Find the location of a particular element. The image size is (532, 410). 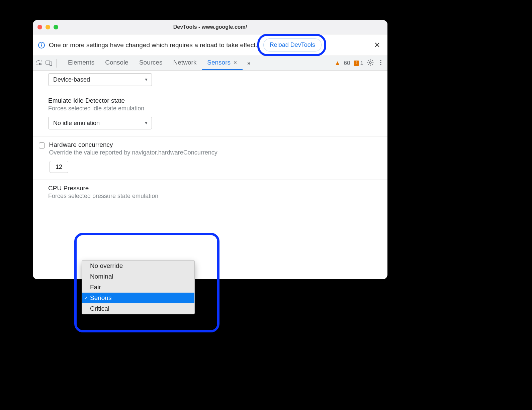

reload-button-wrapper: Reload DevTools is located at coordinates (292, 45).